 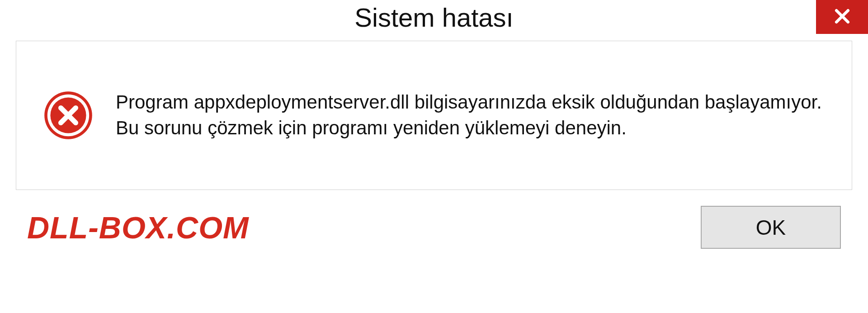 I want to click on error-icon, so click(x=68, y=115).